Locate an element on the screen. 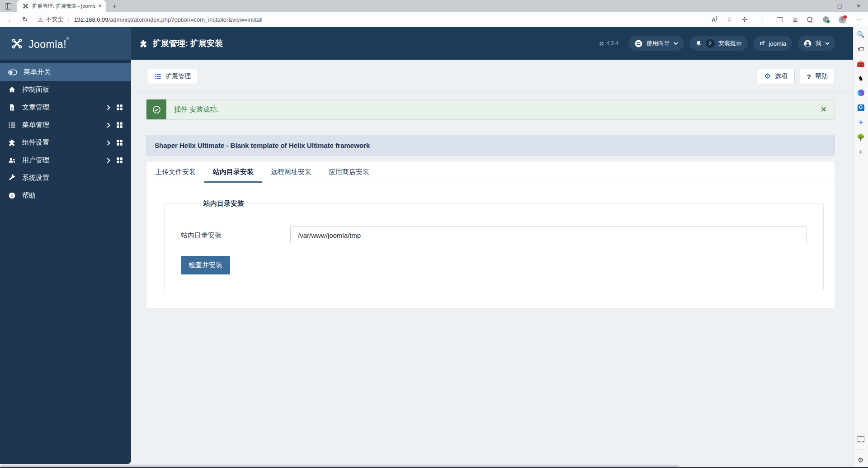 The image size is (868, 468). joomla-logo: Joomla!® is located at coordinates (66, 43).